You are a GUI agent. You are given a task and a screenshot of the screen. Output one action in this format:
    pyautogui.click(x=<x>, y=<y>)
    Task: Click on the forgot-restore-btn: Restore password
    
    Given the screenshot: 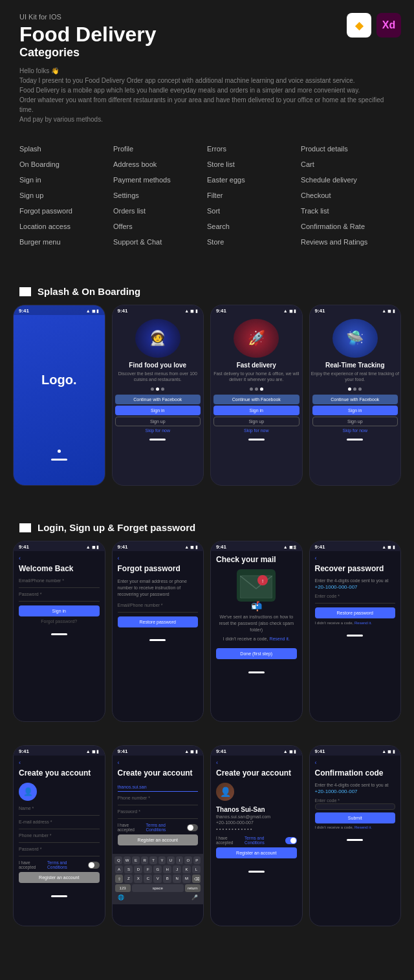 What is the action you would take?
    pyautogui.click(x=158, y=622)
    